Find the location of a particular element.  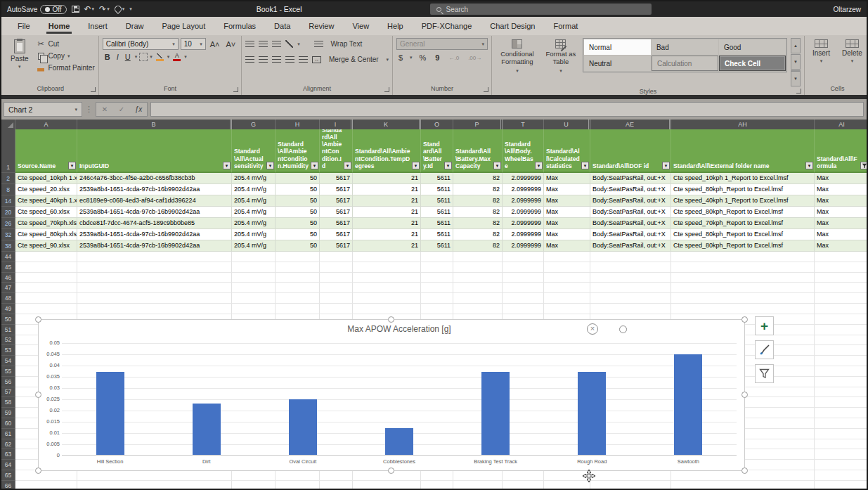

dialog-launcher-icon is located at coordinates (236, 90).